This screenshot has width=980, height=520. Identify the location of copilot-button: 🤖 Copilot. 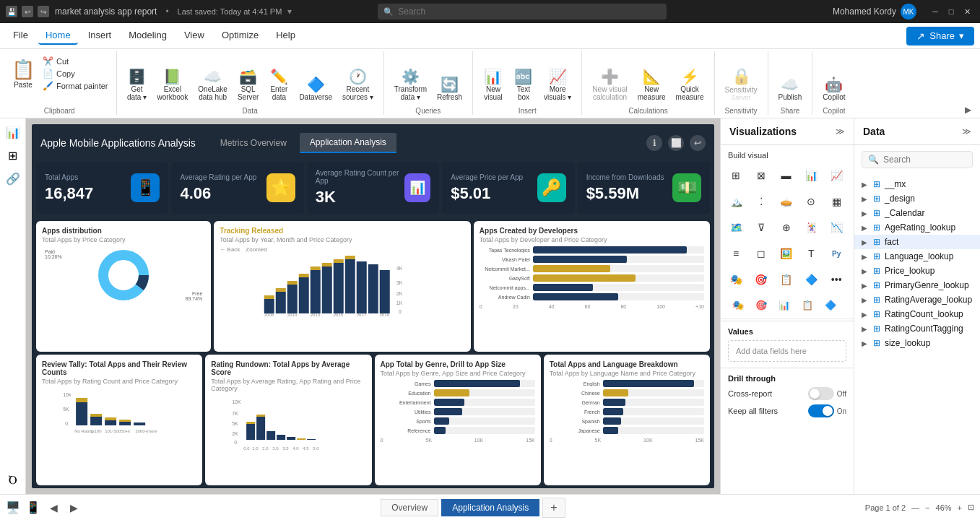
(833, 90).